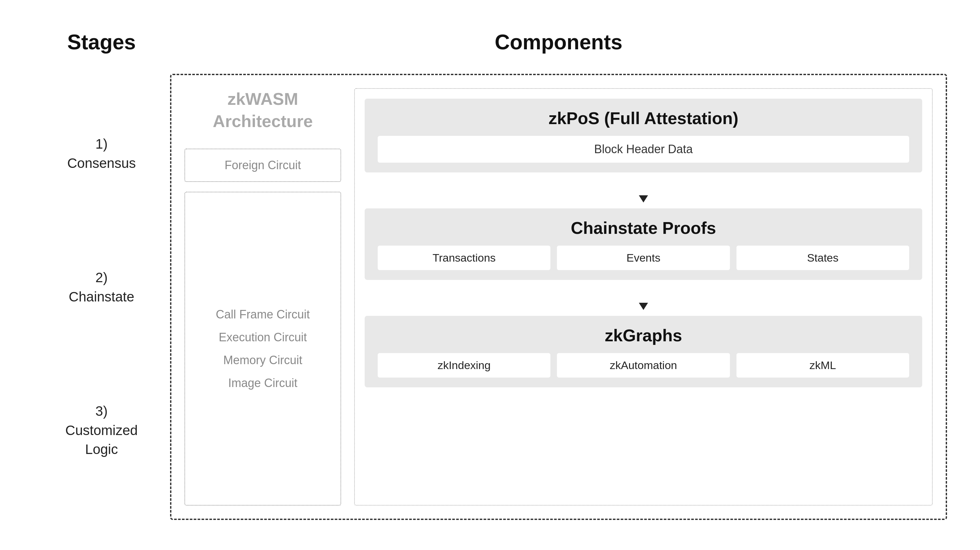 This screenshot has height=550, width=980. I want to click on stage-customized: 3) CustomizedLogic, so click(102, 430).